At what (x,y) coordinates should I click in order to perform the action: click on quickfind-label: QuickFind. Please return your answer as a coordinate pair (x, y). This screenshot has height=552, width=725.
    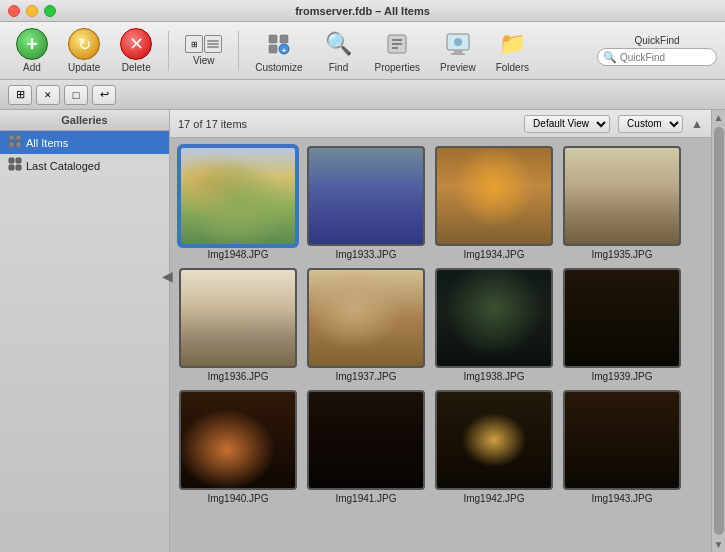
    Looking at the image, I should click on (656, 40).